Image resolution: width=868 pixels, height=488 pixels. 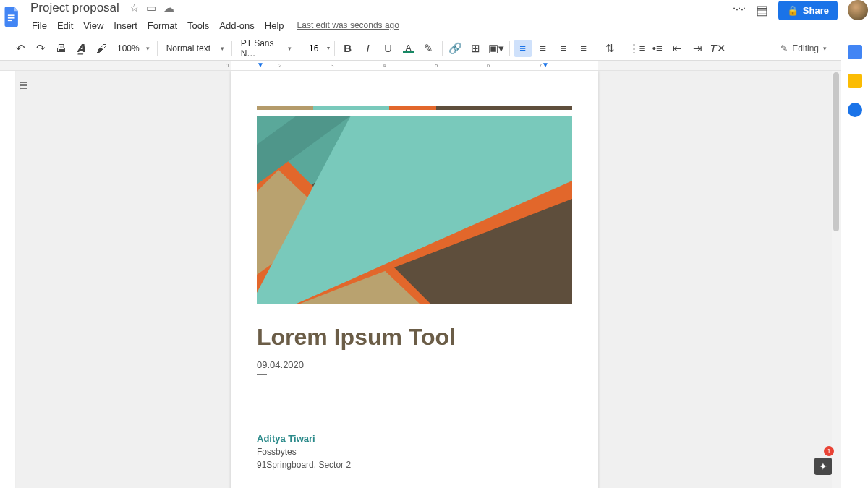 What do you see at coordinates (476, 48) in the screenshot?
I see `insert-comment-button: ⊞` at bounding box center [476, 48].